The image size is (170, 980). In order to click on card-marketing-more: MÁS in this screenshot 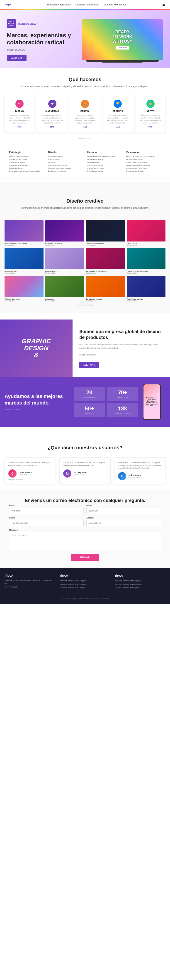, I will do `click(52, 127)`.